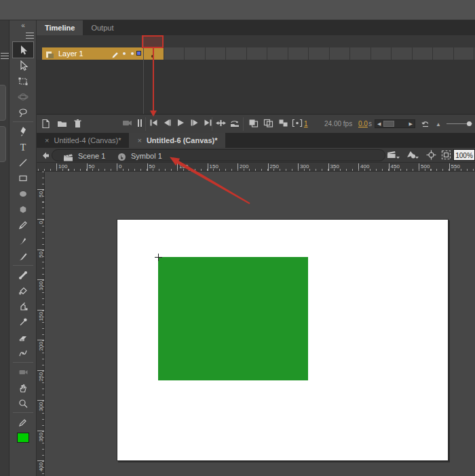  Describe the element at coordinates (23, 50) in the screenshot. I see `selection-tool-icon` at that location.